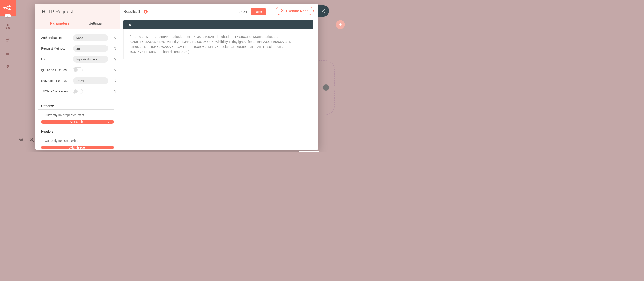 The image size is (644, 281). What do you see at coordinates (80, 38) in the screenshot?
I see `param-authentication: Authentication: None ⌄` at bounding box center [80, 38].